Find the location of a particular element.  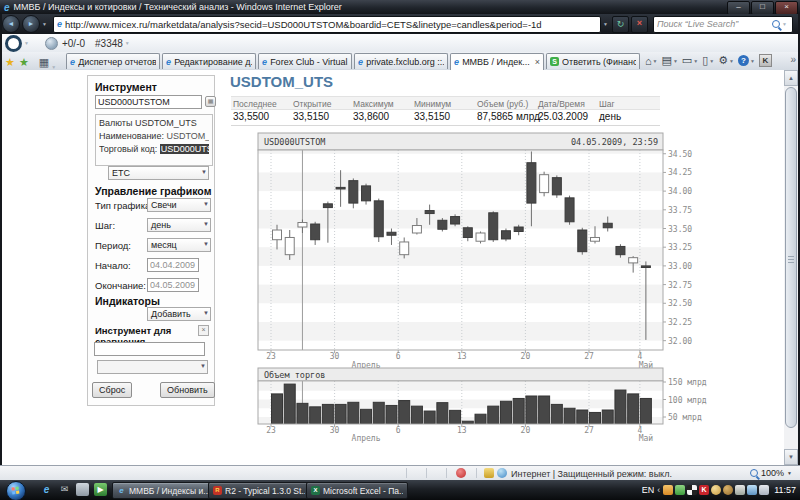

addon-icon is located at coordinates (14, 44).